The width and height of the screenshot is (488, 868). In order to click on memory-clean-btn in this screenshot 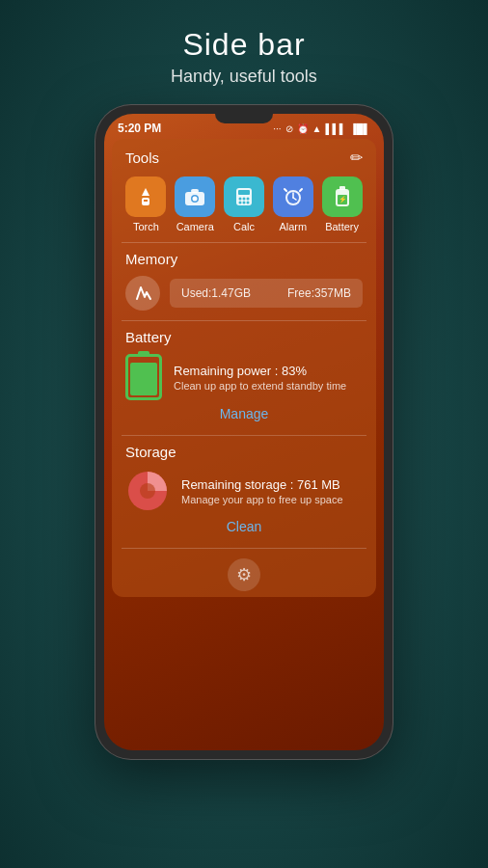, I will do `click(143, 293)`.